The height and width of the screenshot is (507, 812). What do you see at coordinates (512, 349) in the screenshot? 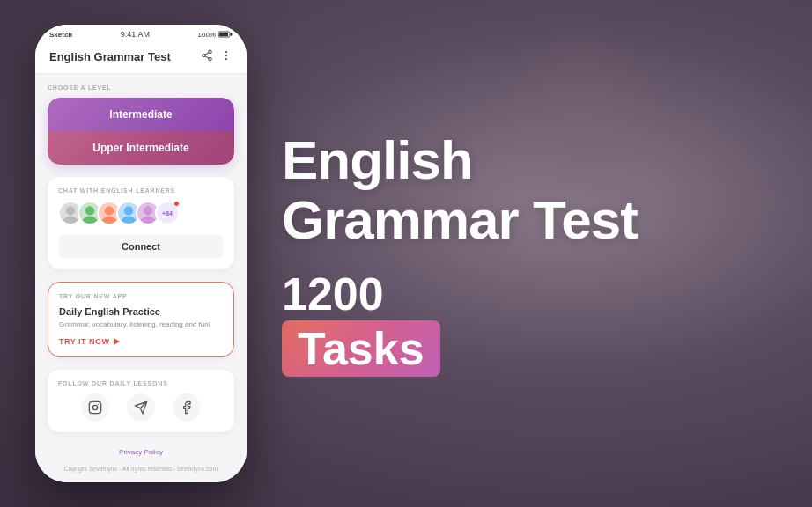
I see `tasks-word-row: Tasks` at bounding box center [512, 349].